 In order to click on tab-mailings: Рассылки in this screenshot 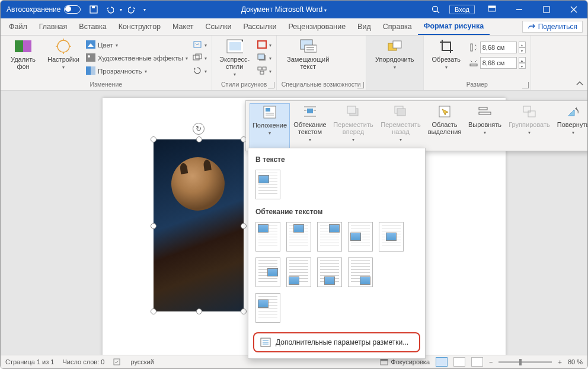, I will do `click(260, 27)`.